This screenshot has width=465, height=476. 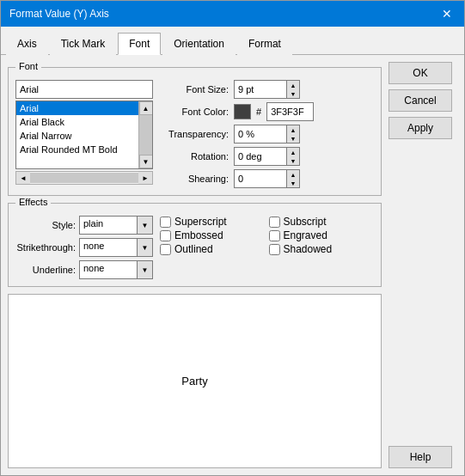 What do you see at coordinates (84, 247) in the screenshot?
I see `effects-left: Style: plain ▼ Strikethrough: none ▼` at bounding box center [84, 247].